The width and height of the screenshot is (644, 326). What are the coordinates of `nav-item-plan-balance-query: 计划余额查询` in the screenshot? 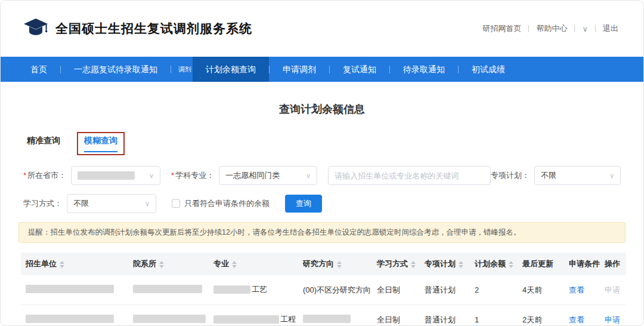 It's located at (231, 69).